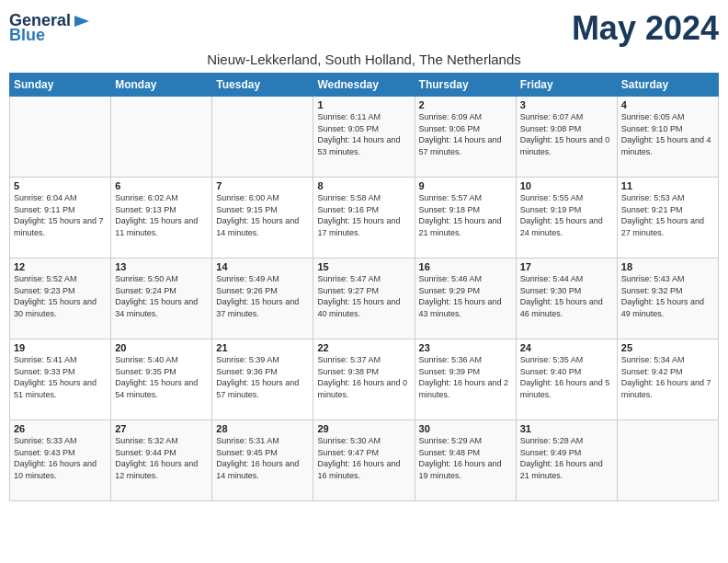  What do you see at coordinates (364, 218) in the screenshot?
I see `calendar-cell: 8Sunrise: 5:58 AM Sunset: 9:16 PM Daylig…` at bounding box center [364, 218].